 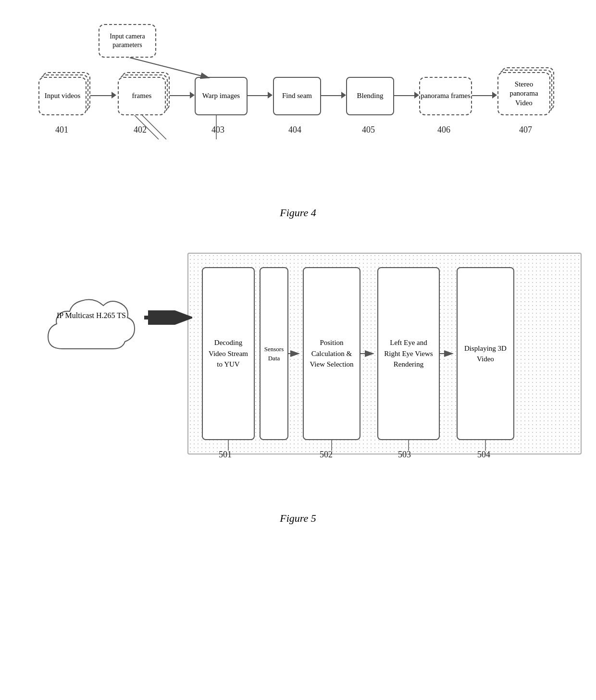 What do you see at coordinates (221, 96) in the screenshot?
I see `warp-images-box: Warp images` at bounding box center [221, 96].